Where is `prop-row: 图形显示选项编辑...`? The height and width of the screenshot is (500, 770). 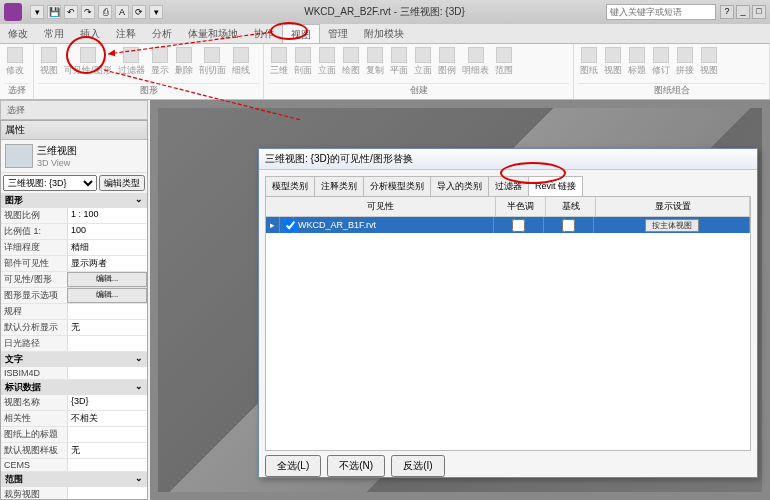
prop-row: 图形显示选项编辑... is located at coordinates (74, 296).